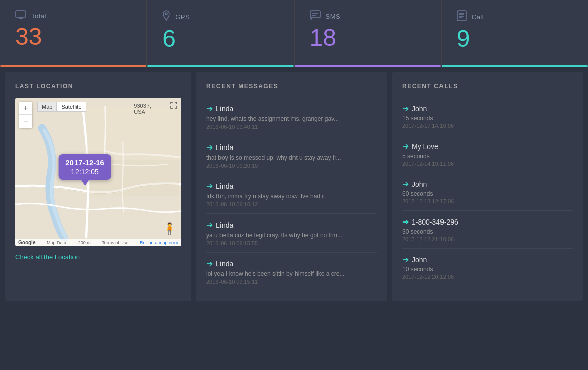  What do you see at coordinates (61, 107) in the screenshot?
I see `map-type-buttons: Map Satellite` at bounding box center [61, 107].